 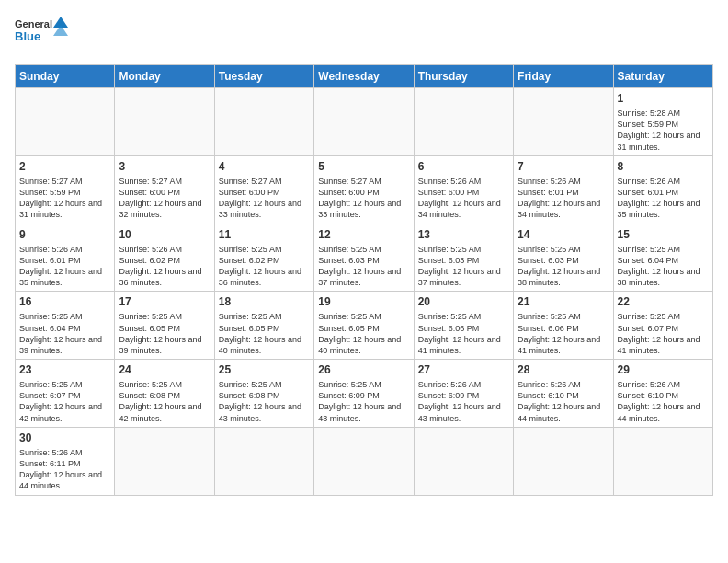 What do you see at coordinates (64, 302) in the screenshot?
I see `day-number: 16` at bounding box center [64, 302].